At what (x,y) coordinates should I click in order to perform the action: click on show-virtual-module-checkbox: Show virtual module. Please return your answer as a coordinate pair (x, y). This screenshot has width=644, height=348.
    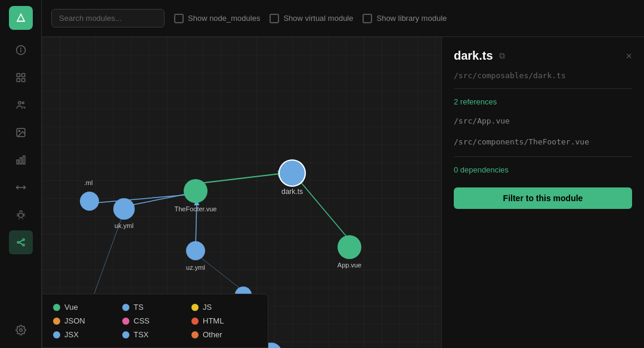
    Looking at the image, I should click on (311, 19).